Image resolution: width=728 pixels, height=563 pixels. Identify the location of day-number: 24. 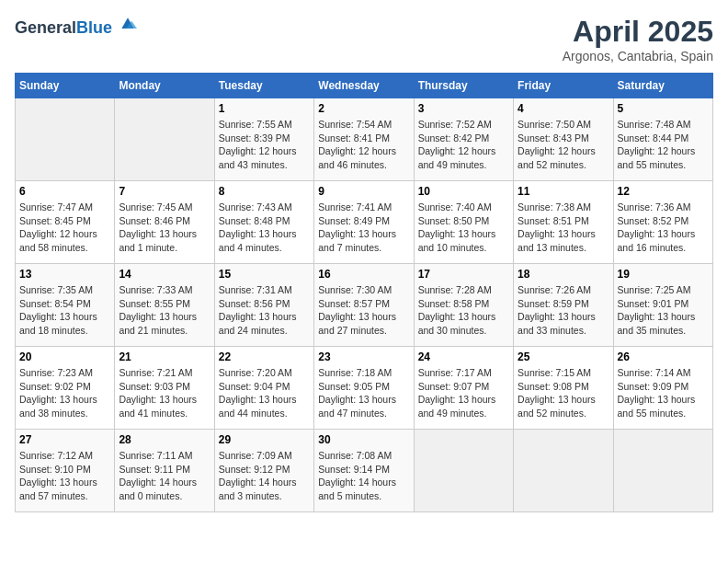
(463, 357).